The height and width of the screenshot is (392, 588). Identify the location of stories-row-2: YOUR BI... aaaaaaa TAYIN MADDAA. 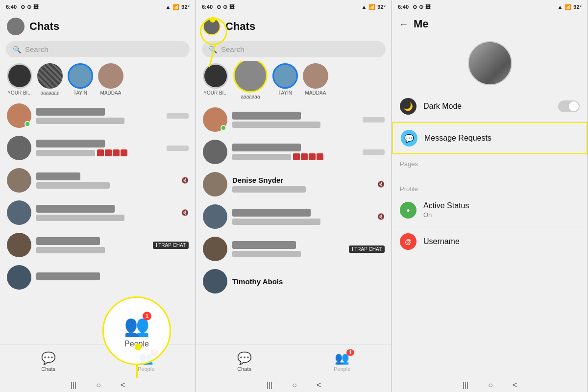
(294, 82).